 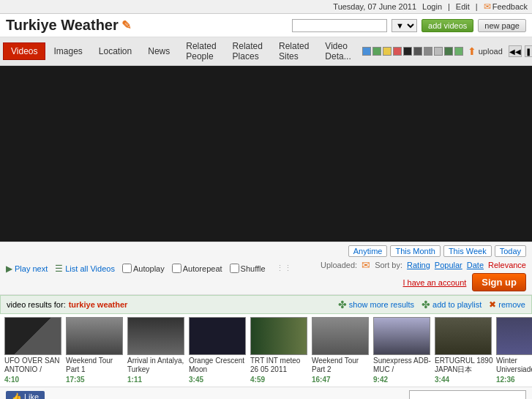 What do you see at coordinates (218, 366) in the screenshot?
I see `thumb-title: Orange Crescent Moon` at bounding box center [218, 366].